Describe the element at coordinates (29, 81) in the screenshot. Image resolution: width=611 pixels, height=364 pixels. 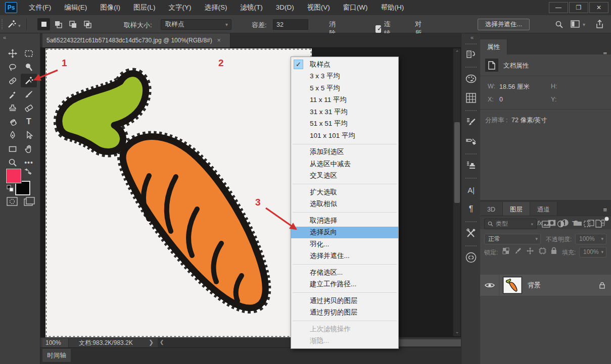
I see `magic-wand-tool` at that location.